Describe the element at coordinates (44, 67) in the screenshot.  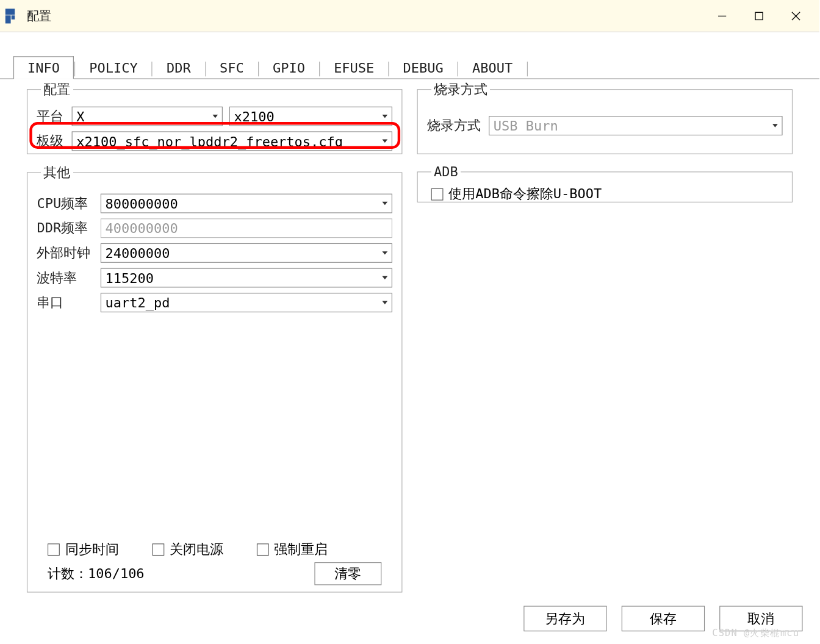
I see `tab-info: INFO` at that location.